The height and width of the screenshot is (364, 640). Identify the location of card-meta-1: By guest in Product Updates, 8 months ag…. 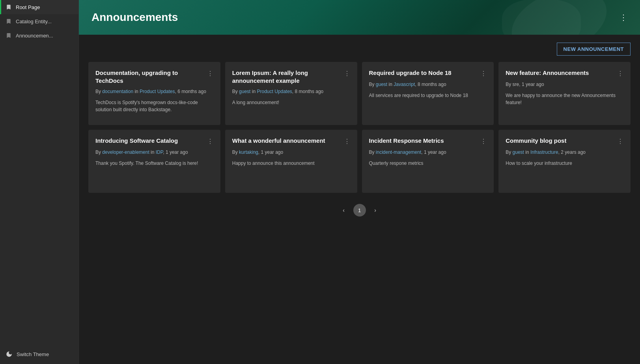
(291, 91).